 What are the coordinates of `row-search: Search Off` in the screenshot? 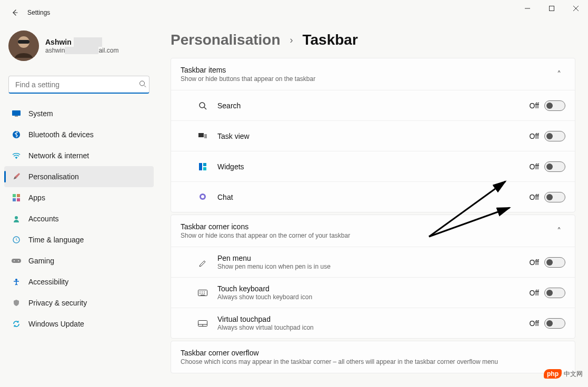 It's located at (373, 105).